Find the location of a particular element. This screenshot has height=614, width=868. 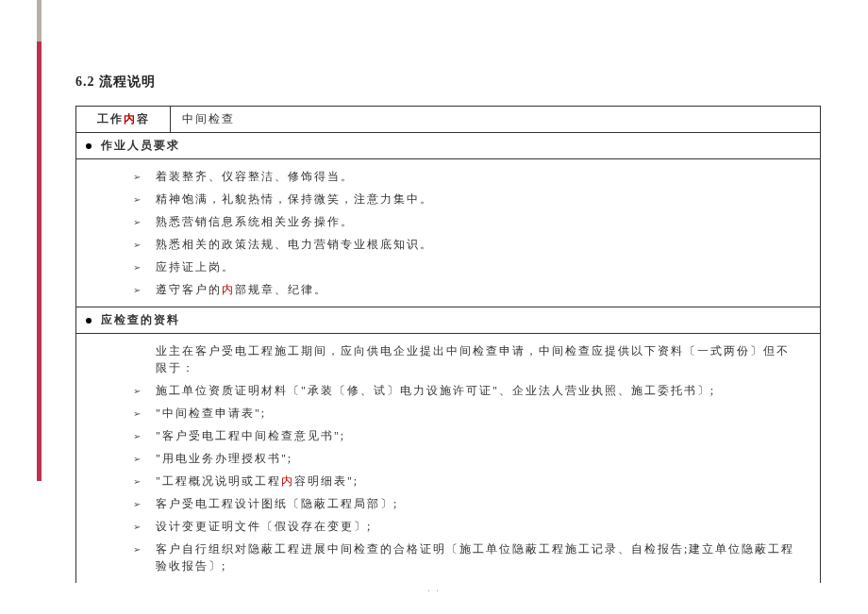

list-item: ➢熟悉相关的政策法规、电力营销专业根底知识。 is located at coordinates (467, 244).